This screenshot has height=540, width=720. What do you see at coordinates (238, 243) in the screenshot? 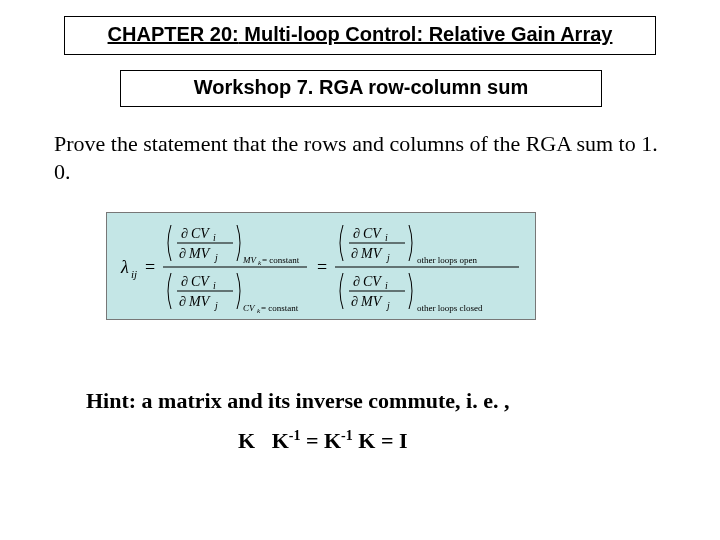
I see `rparen-top-left` at bounding box center [238, 243].